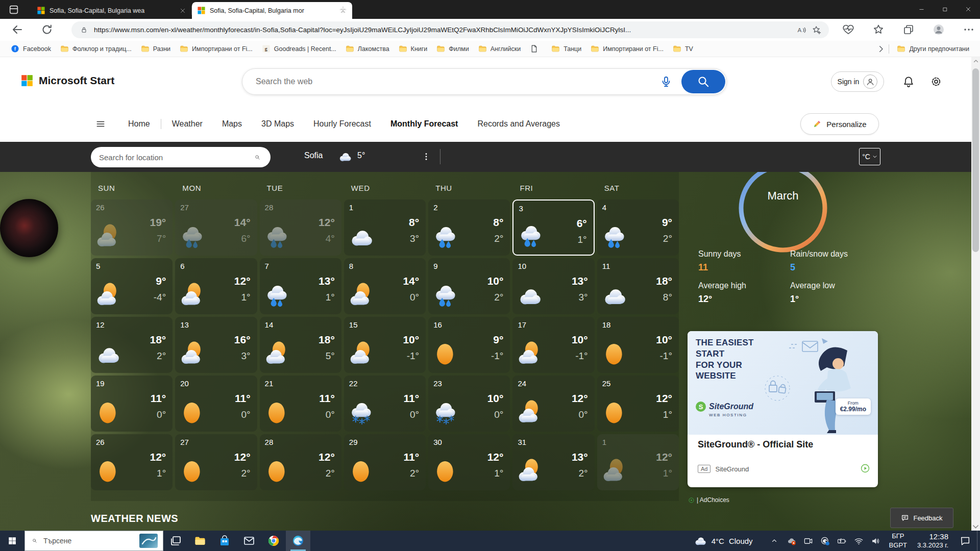 The width and height of the screenshot is (980, 551). I want to click on bookmark-item: fFacebook, so click(31, 49).